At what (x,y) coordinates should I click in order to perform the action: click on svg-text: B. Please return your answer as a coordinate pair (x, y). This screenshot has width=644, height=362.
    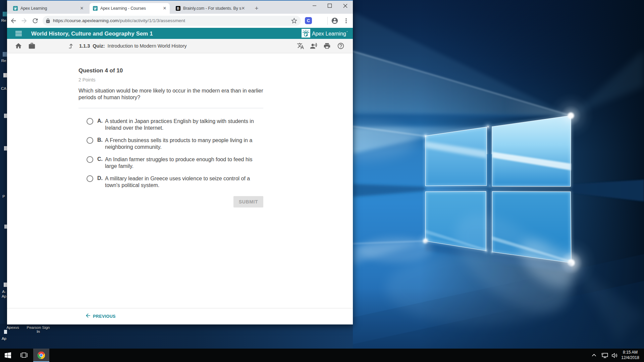
    Looking at the image, I should click on (178, 8).